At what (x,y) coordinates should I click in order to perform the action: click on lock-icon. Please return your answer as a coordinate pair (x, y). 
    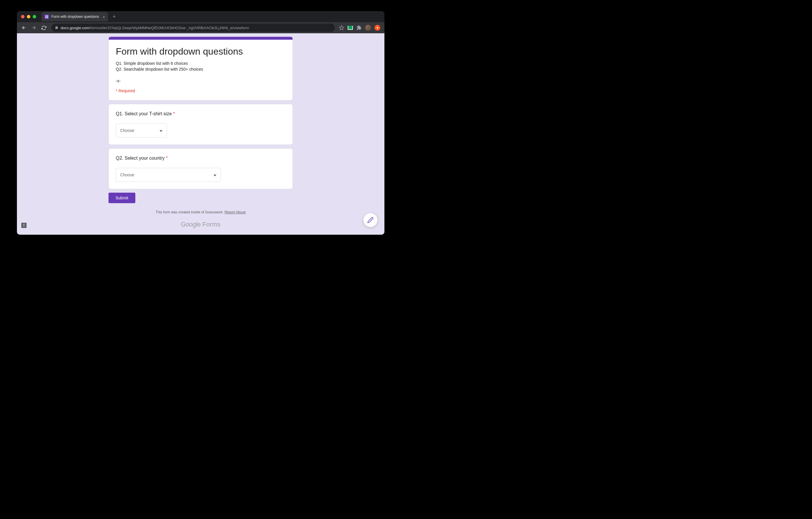
    Looking at the image, I should click on (57, 28).